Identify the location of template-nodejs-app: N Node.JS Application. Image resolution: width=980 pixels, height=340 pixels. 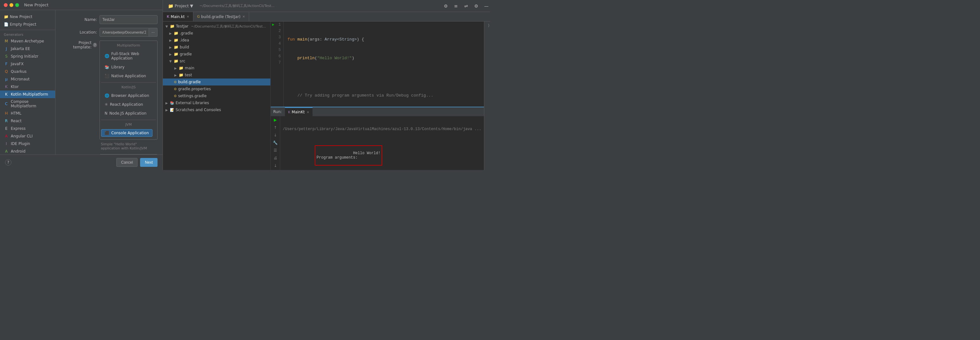
(126, 113).